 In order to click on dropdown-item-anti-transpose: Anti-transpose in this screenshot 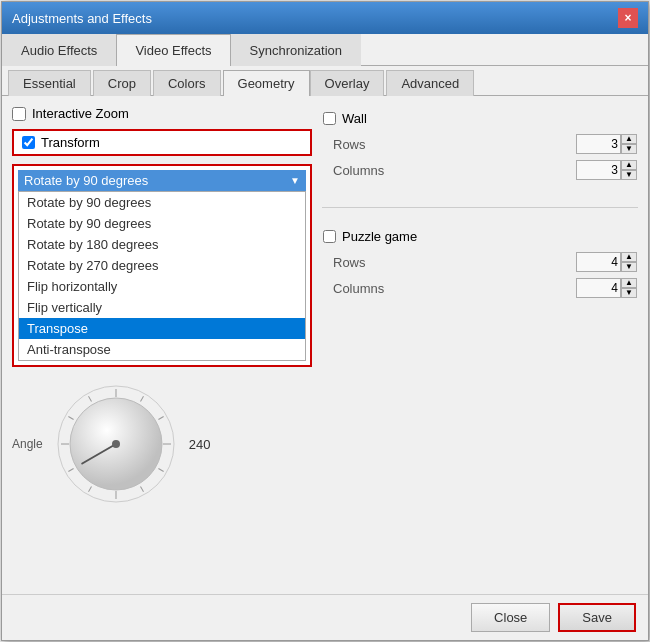, I will do `click(162, 350)`.